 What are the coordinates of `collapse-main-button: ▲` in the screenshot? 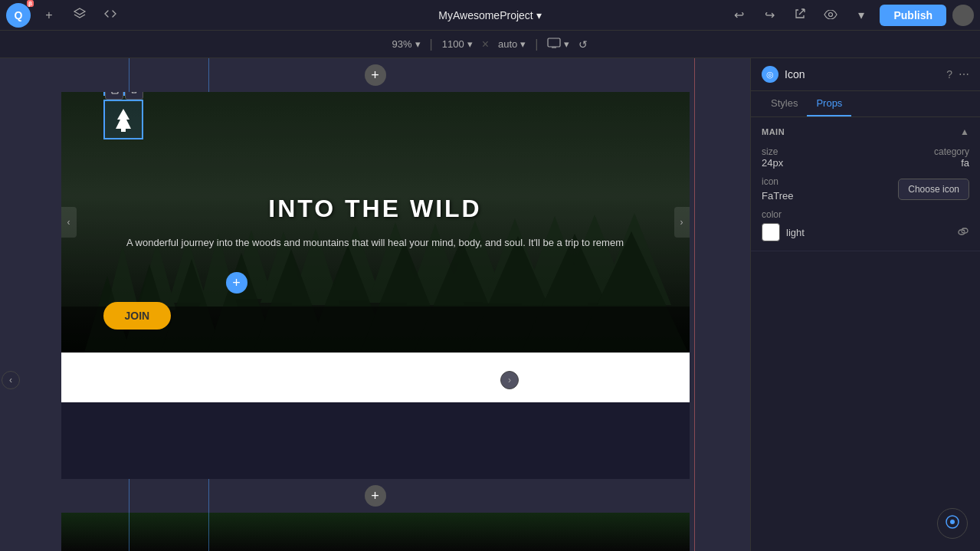 It's located at (965, 132).